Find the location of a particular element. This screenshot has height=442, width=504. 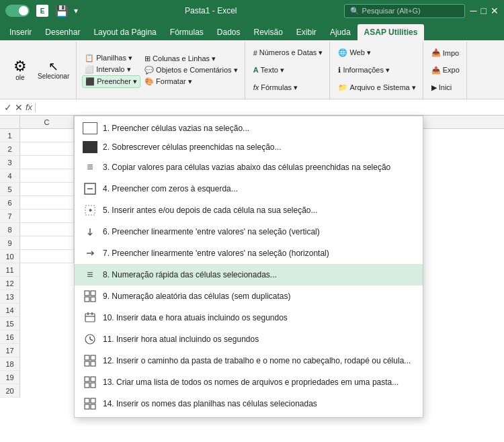

fx-label: fx is located at coordinates (29, 107).